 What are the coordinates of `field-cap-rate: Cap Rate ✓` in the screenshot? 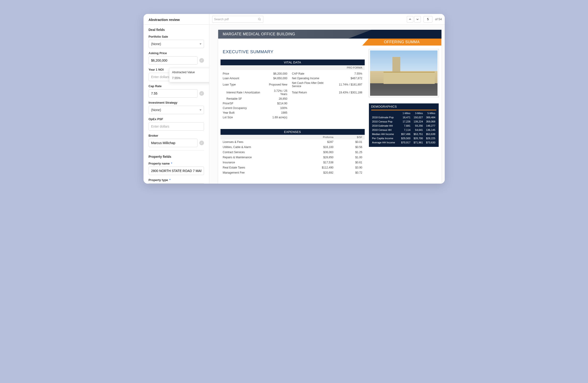 It's located at (176, 91).